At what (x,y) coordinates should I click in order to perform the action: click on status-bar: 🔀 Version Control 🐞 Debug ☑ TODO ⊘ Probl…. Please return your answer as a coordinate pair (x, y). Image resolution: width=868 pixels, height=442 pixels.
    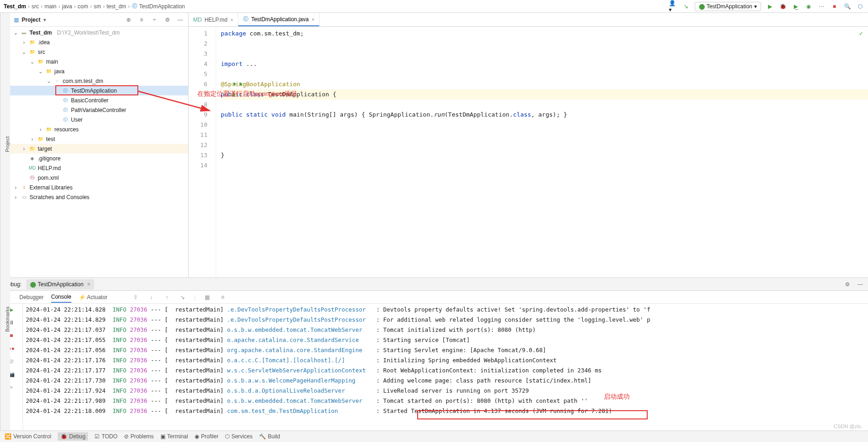
    Looking at the image, I should click on (434, 436).